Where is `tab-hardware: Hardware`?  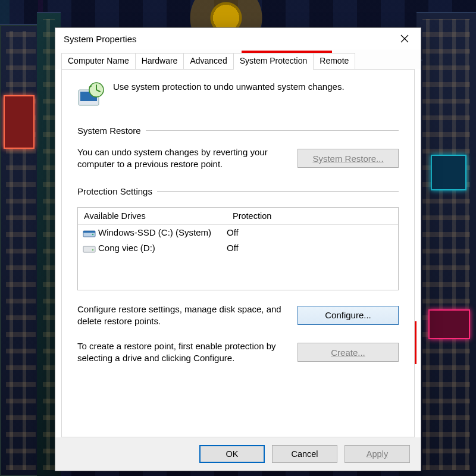 tab-hardware: Hardware is located at coordinates (159, 61).